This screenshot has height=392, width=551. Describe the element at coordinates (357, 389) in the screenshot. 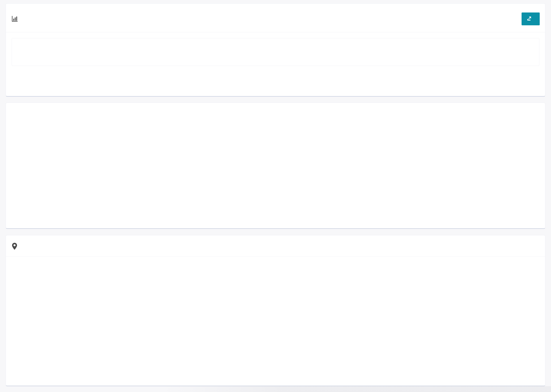

I see `bottom-shadow` at that location.